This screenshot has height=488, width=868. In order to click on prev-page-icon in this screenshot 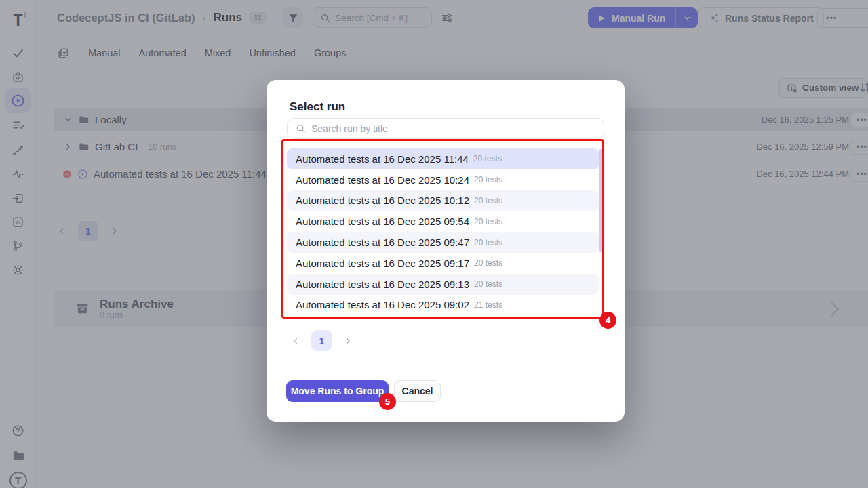, I will do `click(296, 341)`.